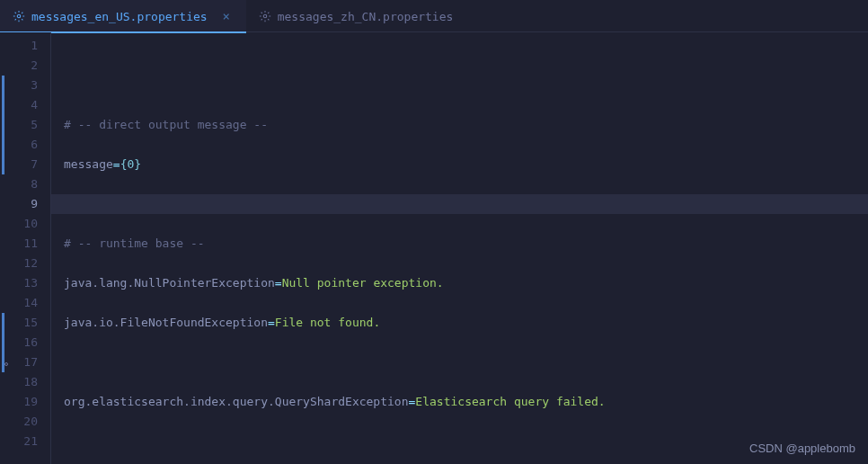 The height and width of the screenshot is (464, 868). Describe the element at coordinates (19, 442) in the screenshot. I see `line-number: 21` at that location.